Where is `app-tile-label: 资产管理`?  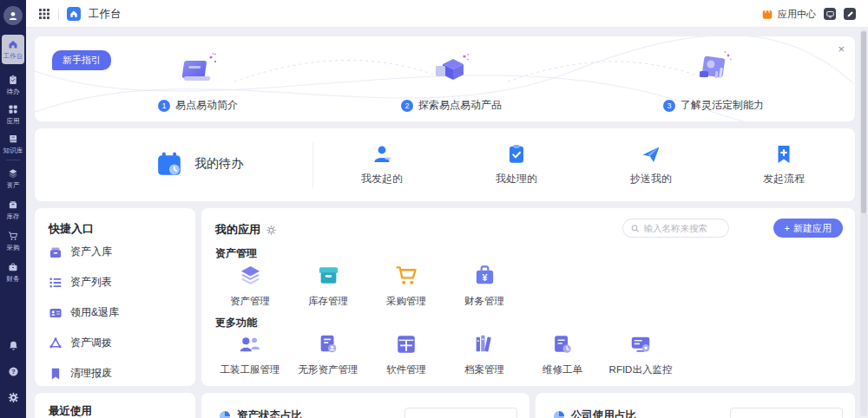 app-tile-label: 资产管理 is located at coordinates (250, 302).